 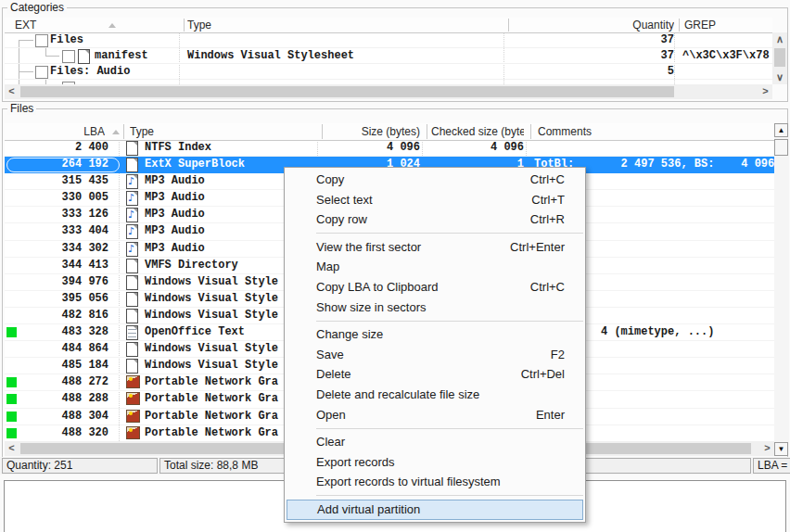 What do you see at coordinates (477, 148) in the screenshot?
I see `file-checked-size: 4 096` at bounding box center [477, 148].